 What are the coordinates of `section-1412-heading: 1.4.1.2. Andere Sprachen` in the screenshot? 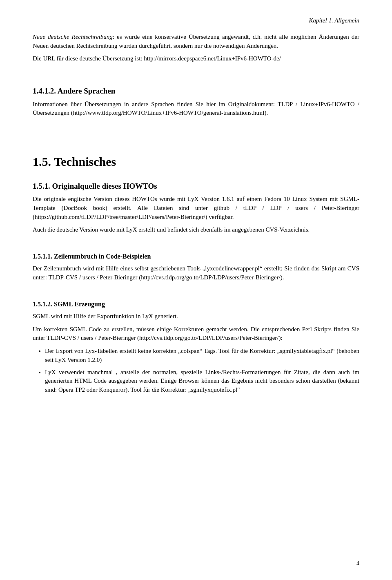 It's located at (196, 91).